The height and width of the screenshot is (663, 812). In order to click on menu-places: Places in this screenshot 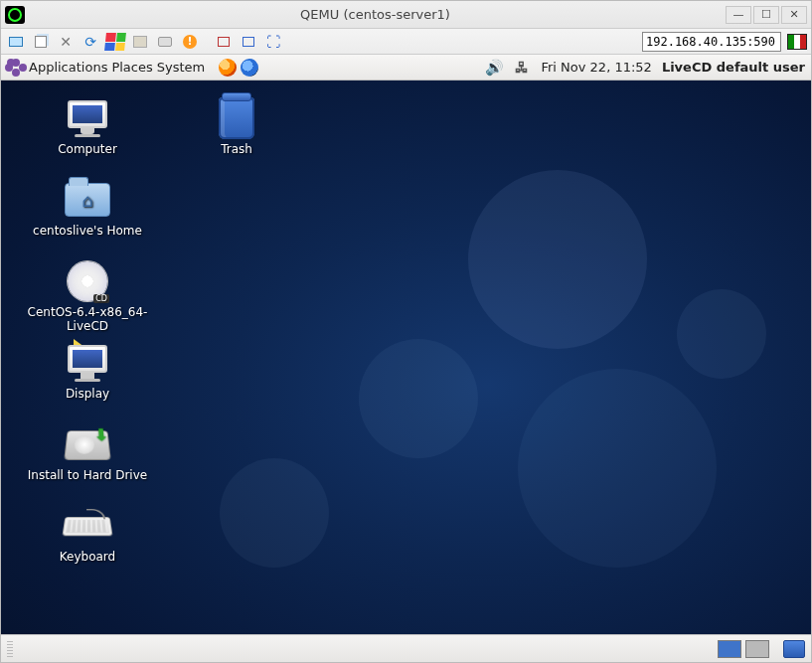, I will do `click(131, 68)`.